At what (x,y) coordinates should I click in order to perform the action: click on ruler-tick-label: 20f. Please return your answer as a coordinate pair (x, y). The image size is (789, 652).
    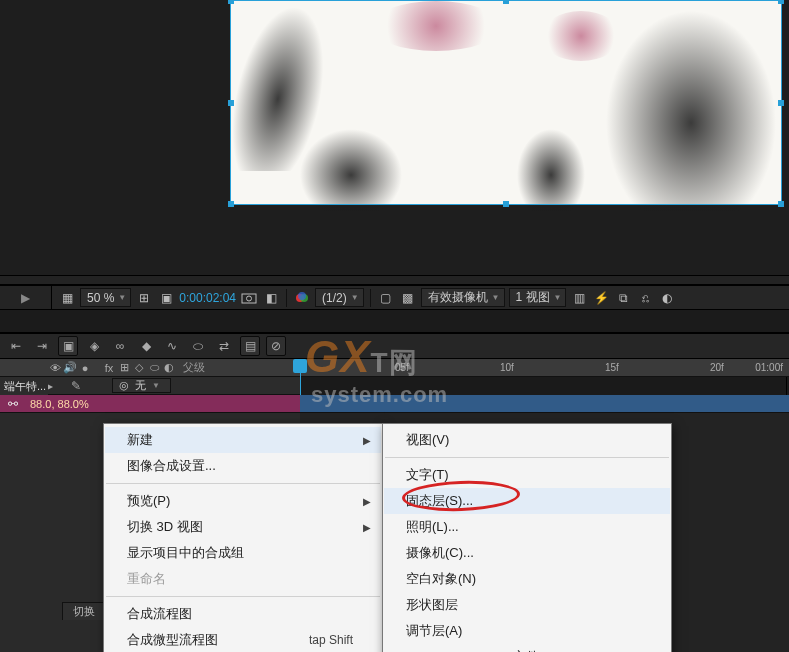
    Looking at the image, I should click on (717, 368).